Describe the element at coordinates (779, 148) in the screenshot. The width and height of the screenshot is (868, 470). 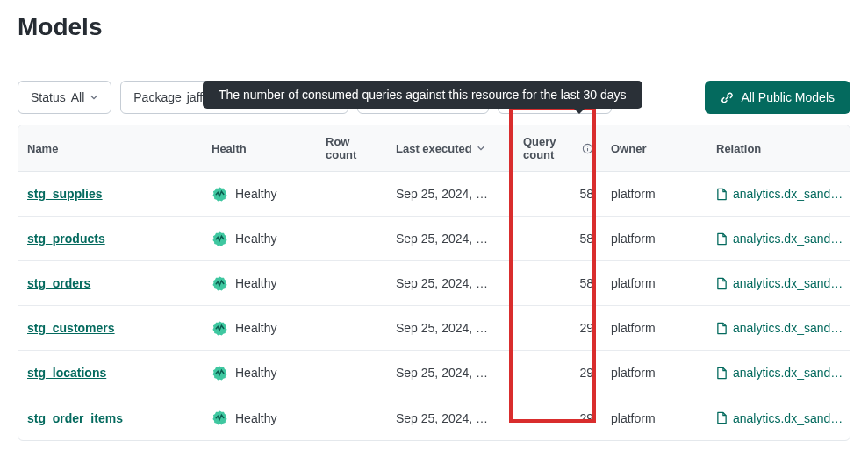
I see `col-relation: Relation` at that location.